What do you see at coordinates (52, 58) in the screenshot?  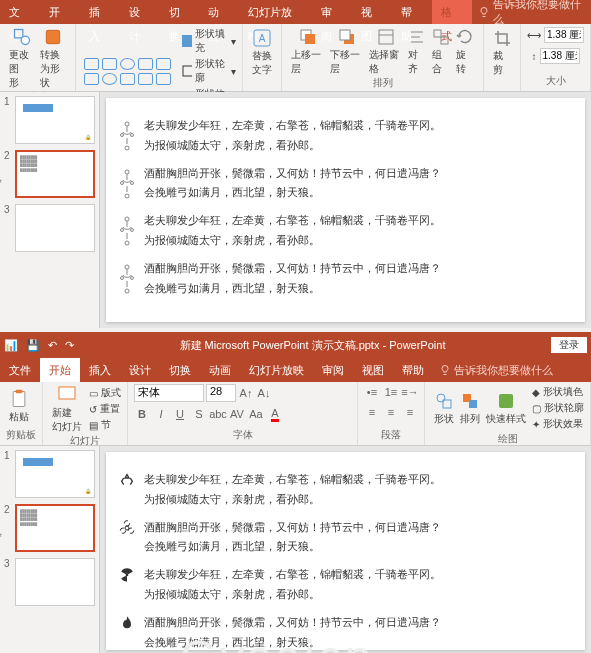 I see `convert-shape-button: 转换 为形状` at bounding box center [52, 58].